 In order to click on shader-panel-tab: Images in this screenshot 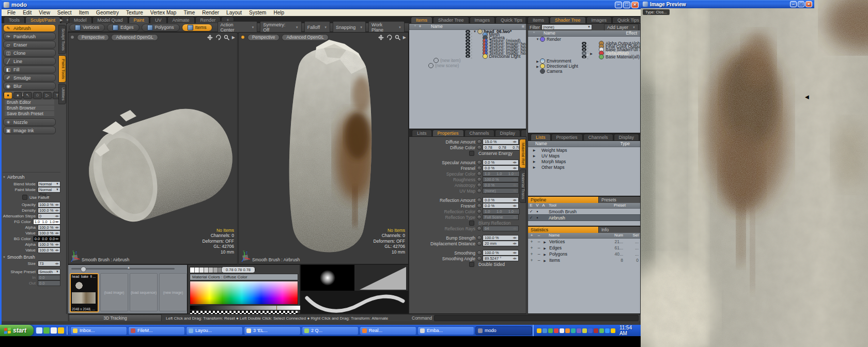, I will do `click(599, 20)`.